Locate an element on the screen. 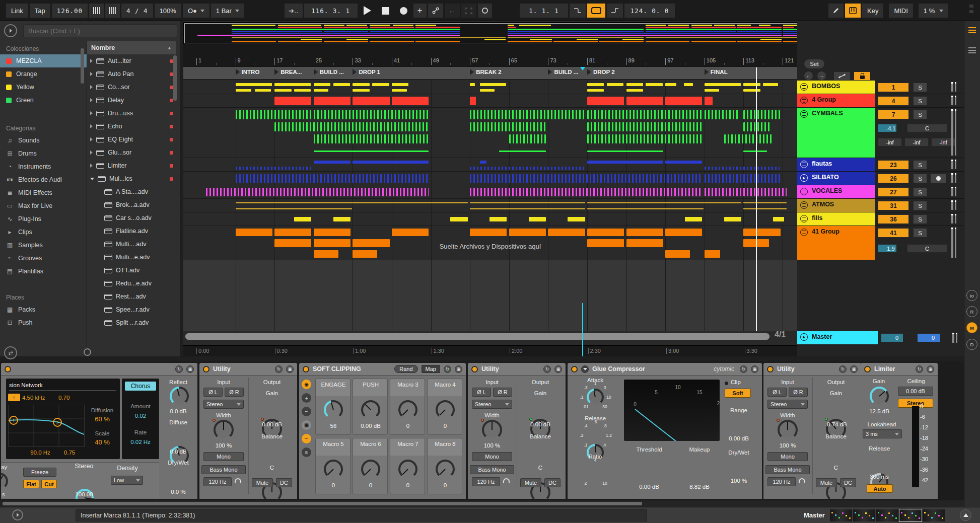 This screenshot has width=980, height=523. target-circle-icon is located at coordinates (88, 352).